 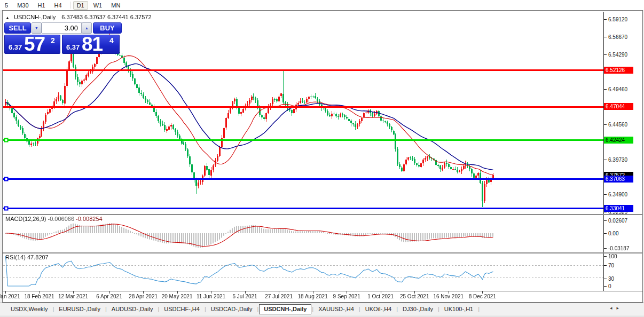 What do you see at coordinates (15, 47) in the screenshot?
I see `sell-price-small: 6.37` at bounding box center [15, 47].